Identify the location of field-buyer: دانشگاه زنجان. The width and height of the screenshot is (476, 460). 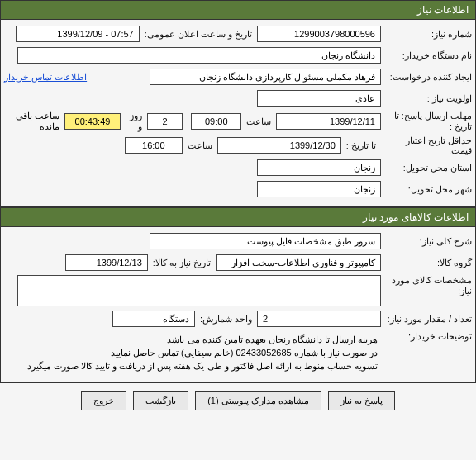
(199, 55).